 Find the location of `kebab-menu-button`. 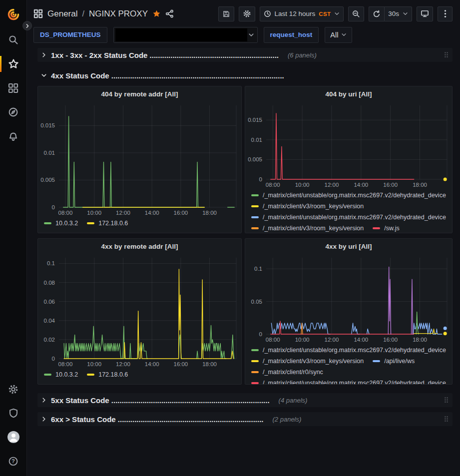

kebab-menu-button is located at coordinates (445, 14).